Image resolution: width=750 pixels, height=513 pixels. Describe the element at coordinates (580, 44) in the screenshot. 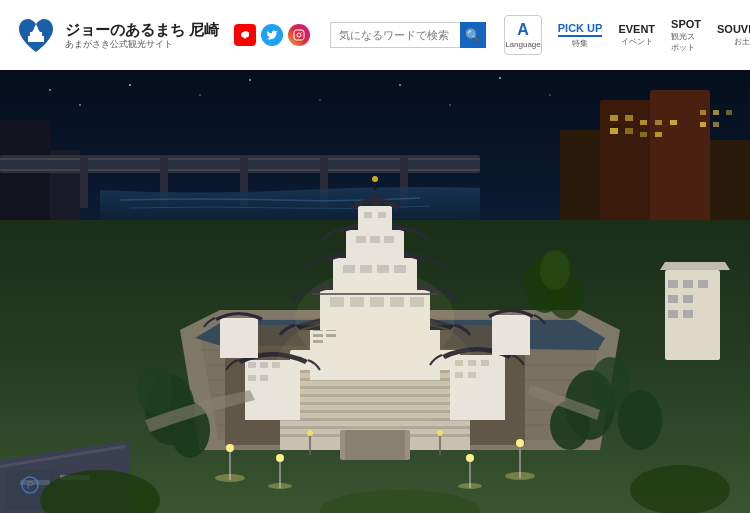

I see `nav-pickup-jp: 特集` at that location.